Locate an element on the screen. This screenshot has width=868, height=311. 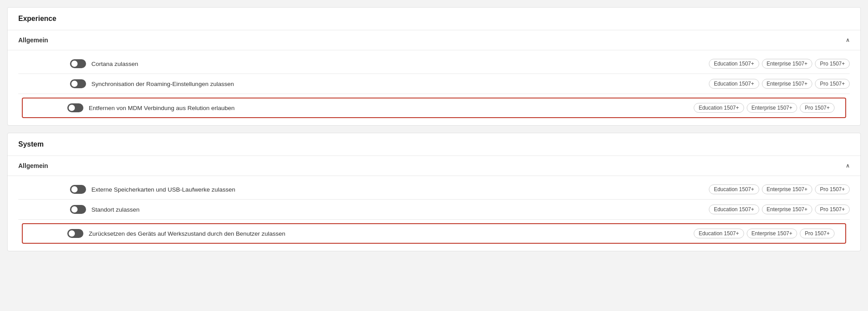
roaming-row: Synchronisation der Roaming-Einstellunge… is located at coordinates (434, 84).